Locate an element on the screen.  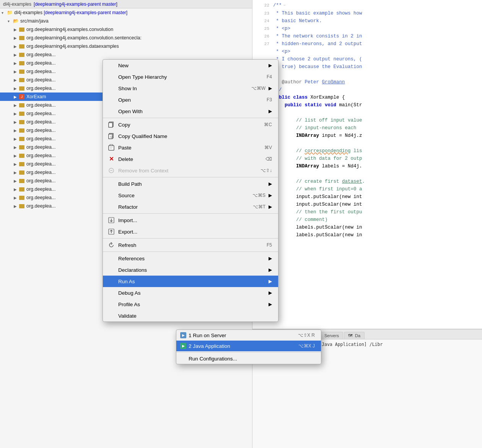
menu-validate-label: Validate is located at coordinates (195, 316).